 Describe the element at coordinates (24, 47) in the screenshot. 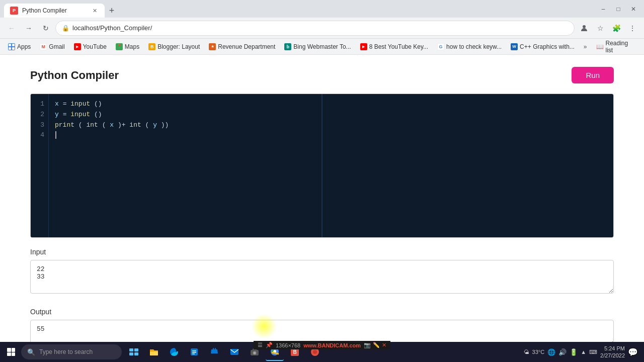

I see `bookmark-apps-label: Apps` at that location.